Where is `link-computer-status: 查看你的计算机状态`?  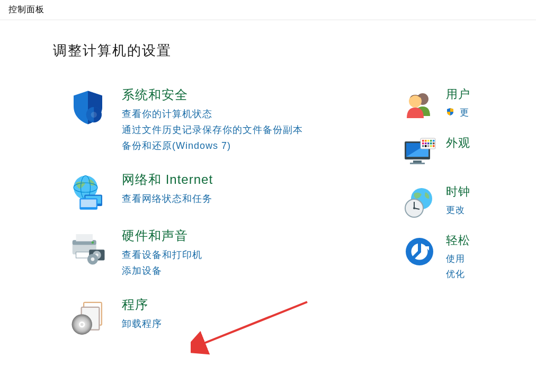
link-computer-status: 查看你的计算机状态 is located at coordinates (260, 114).